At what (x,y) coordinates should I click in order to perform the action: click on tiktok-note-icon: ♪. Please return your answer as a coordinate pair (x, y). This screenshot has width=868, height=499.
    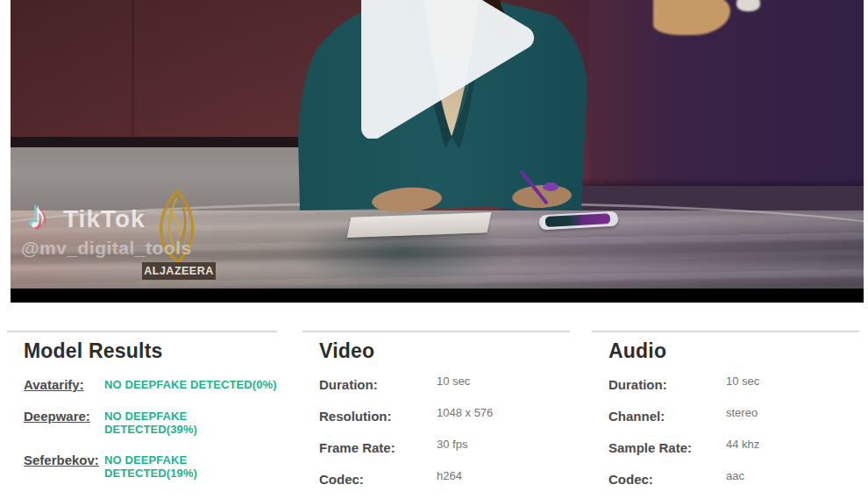
    Looking at the image, I should click on (38, 216).